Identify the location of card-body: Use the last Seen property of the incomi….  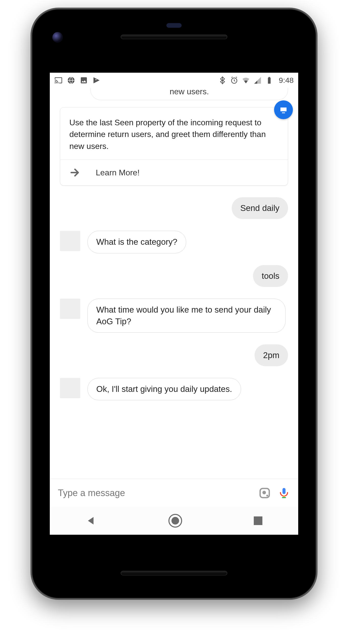
(174, 134).